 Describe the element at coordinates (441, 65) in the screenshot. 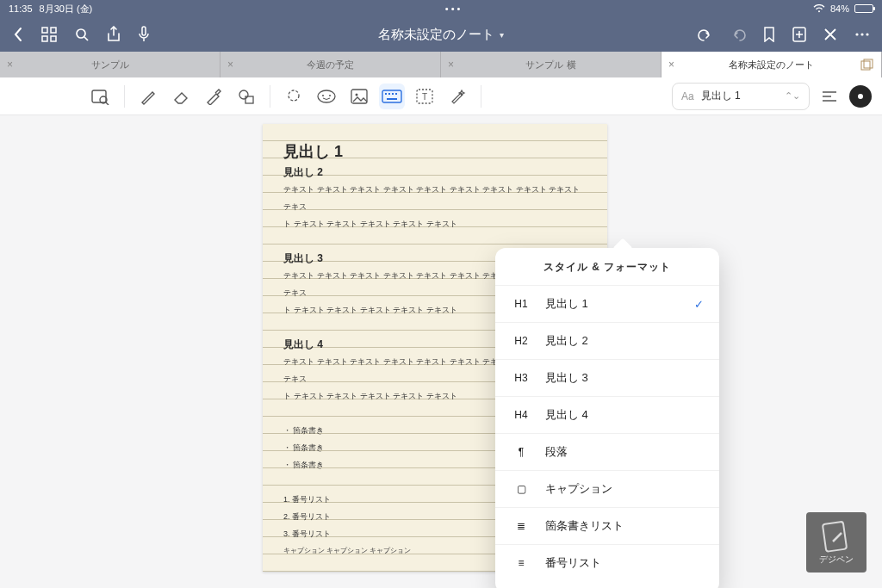

I see `tab-bar: × サンプル × 今週の予定 × サンプル 横 × 名称未設定のノート` at that location.